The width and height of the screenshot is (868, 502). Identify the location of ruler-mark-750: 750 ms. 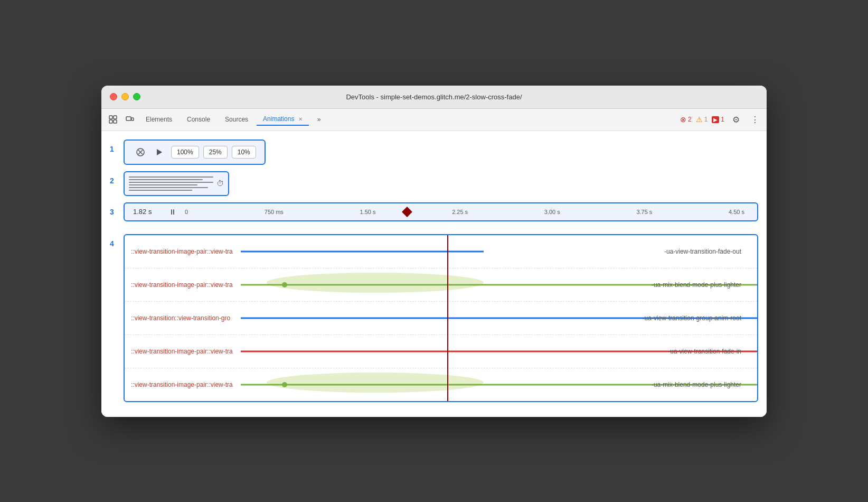
(274, 212).